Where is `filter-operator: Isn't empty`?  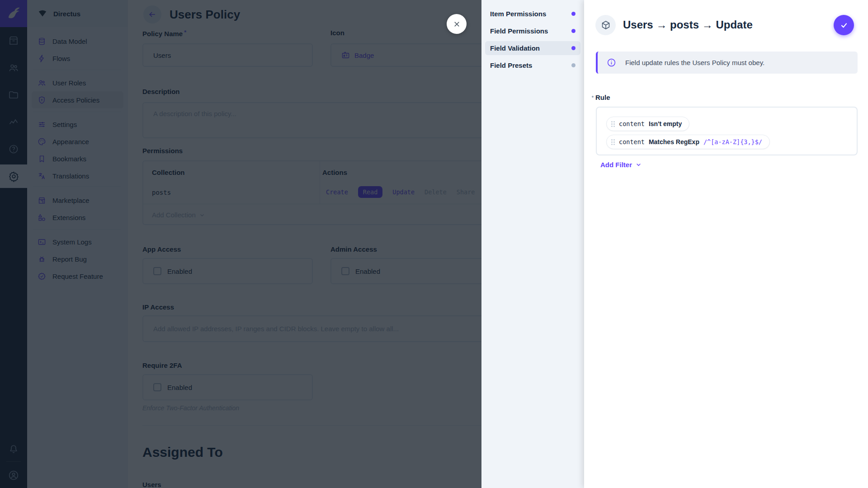 filter-operator: Isn't empty is located at coordinates (665, 124).